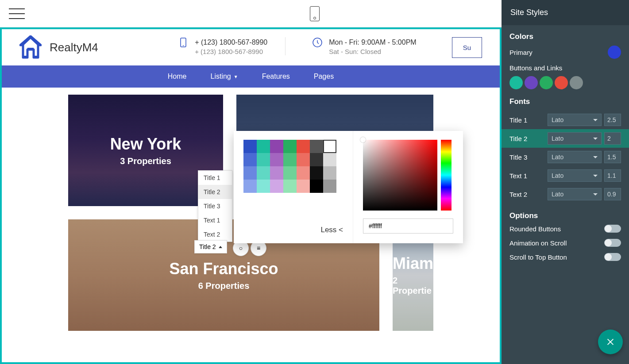 The height and width of the screenshot is (364, 629). What do you see at coordinates (373, 42) in the screenshot?
I see `hours-primary: Mon - Fri: 9:00AM - 5:00PM` at bounding box center [373, 42].